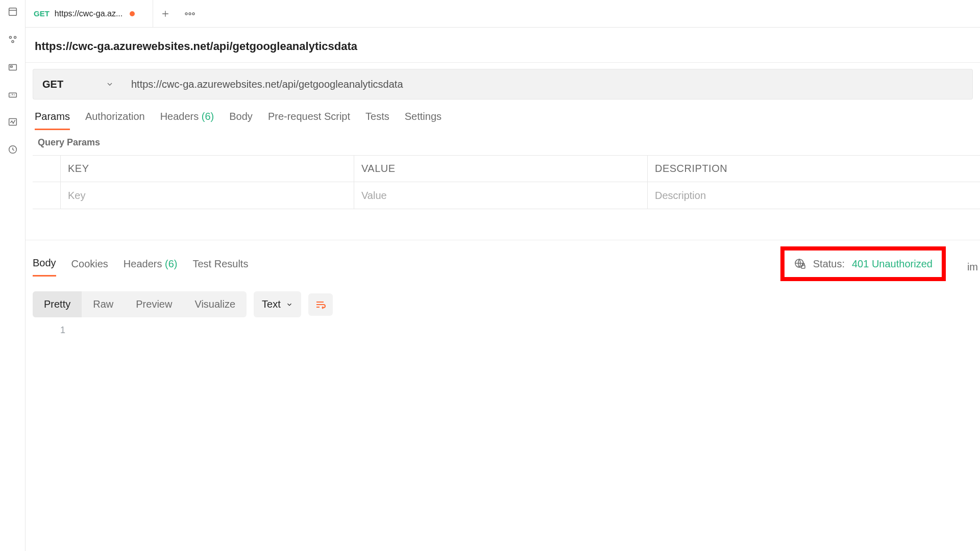 Image resolution: width=980 pixels, height=551 pixels. Describe the element at coordinates (506, 182) in the screenshot. I see `params-table: KEY VALUE DESCRIPTION` at that location.